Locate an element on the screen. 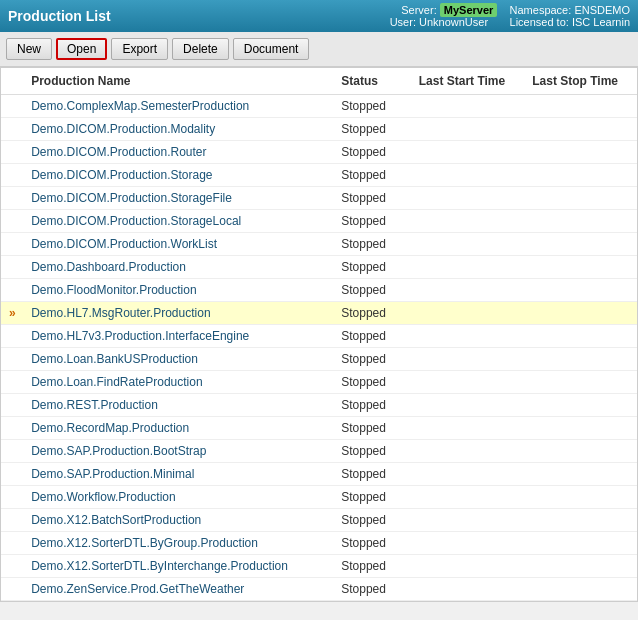  table-row: Demo.Loan.BankUSProductionStopped is located at coordinates (319, 360).